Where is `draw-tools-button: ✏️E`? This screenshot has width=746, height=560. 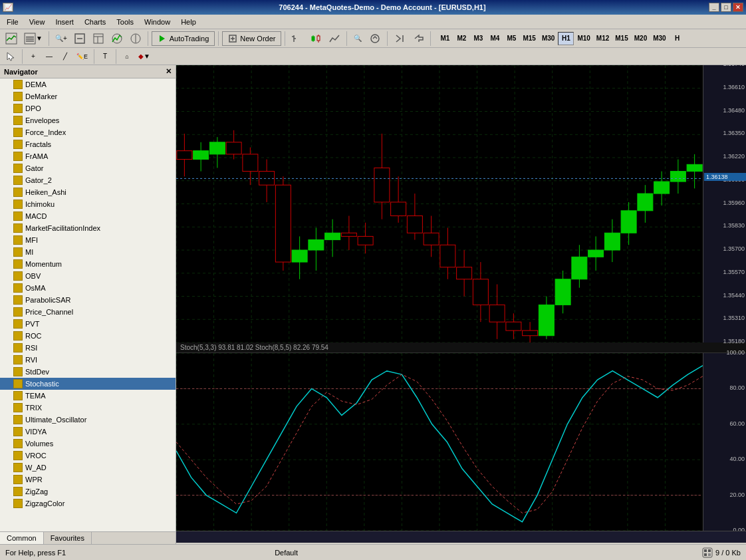 draw-tools-button: ✏️E is located at coordinates (82, 57).